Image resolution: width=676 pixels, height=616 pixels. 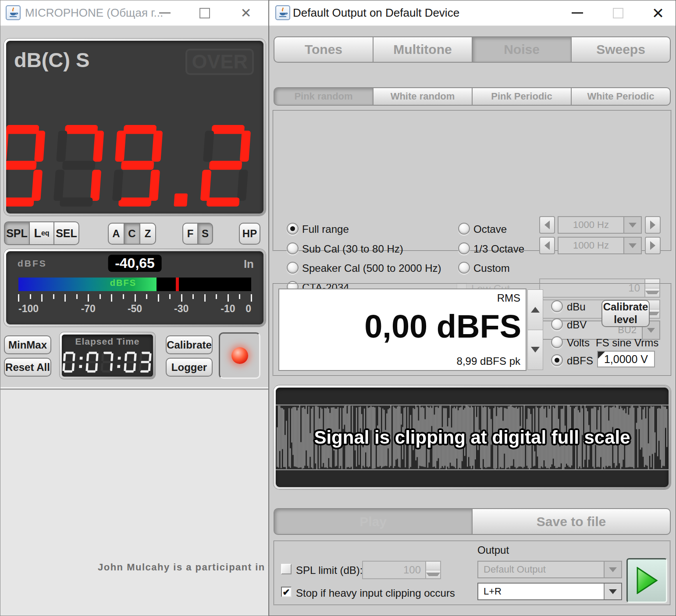 I want to click on high-pass-button: HP, so click(x=250, y=234).